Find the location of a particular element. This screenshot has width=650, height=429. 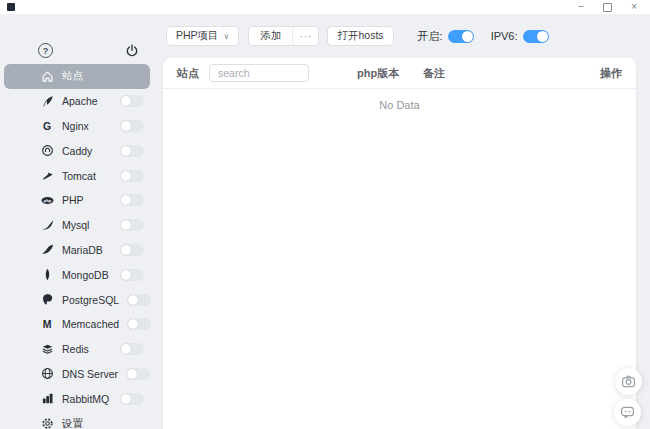

help-icon: ? is located at coordinates (46, 50).